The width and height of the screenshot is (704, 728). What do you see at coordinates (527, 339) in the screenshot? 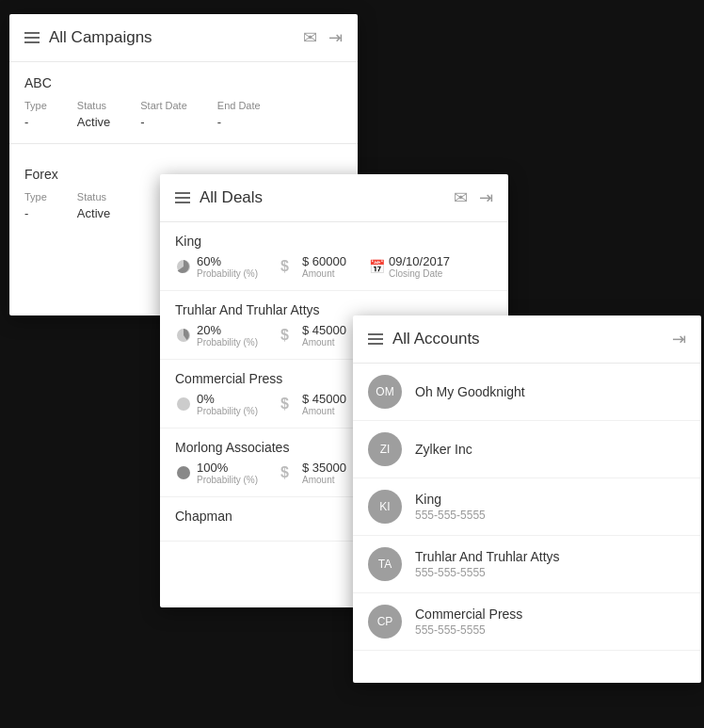
I see `accounts-header: All Accounts ⇥` at bounding box center [527, 339].